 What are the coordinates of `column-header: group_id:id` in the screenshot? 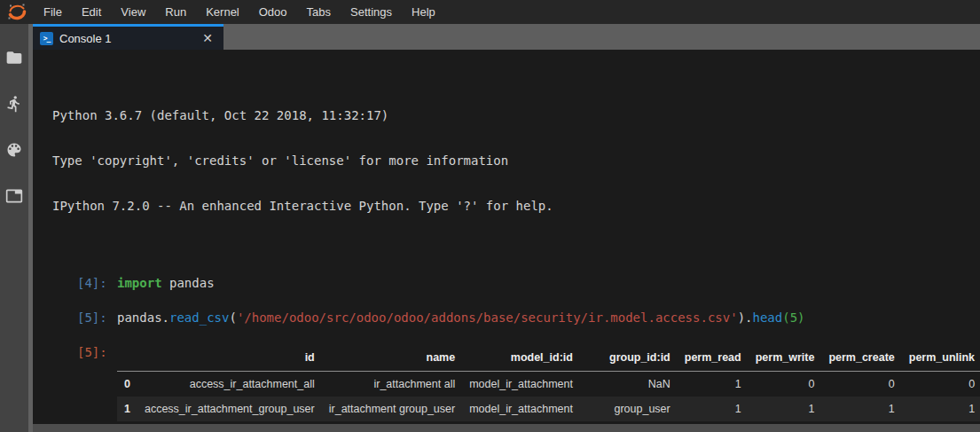 It's located at (629, 358).